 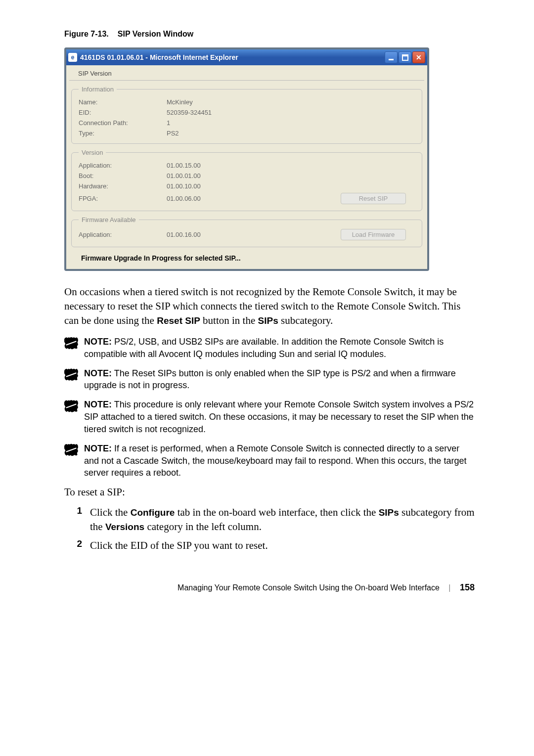 I want to click on step-number: 1, so click(x=77, y=511).